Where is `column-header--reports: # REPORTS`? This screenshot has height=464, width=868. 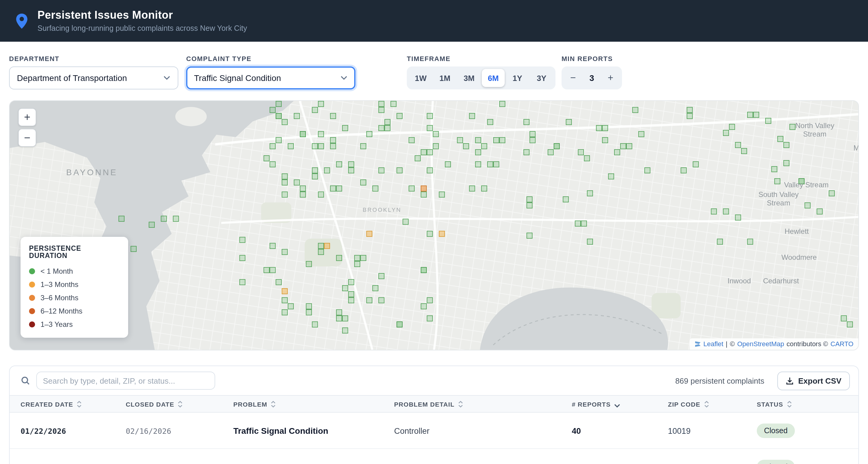
column-header--reports: # REPORTS is located at coordinates (620, 404).